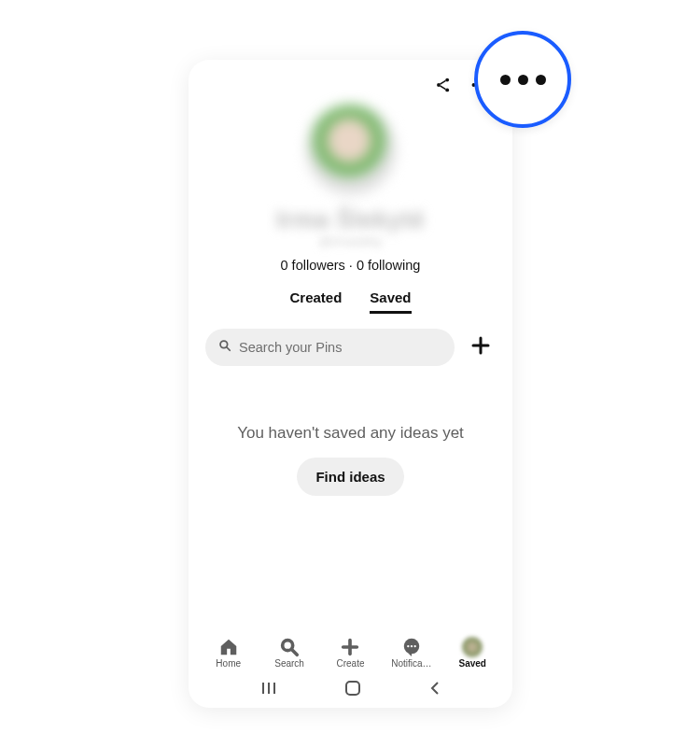 The width and height of the screenshot is (700, 747). What do you see at coordinates (350, 647) in the screenshot?
I see `plus-icon` at bounding box center [350, 647].